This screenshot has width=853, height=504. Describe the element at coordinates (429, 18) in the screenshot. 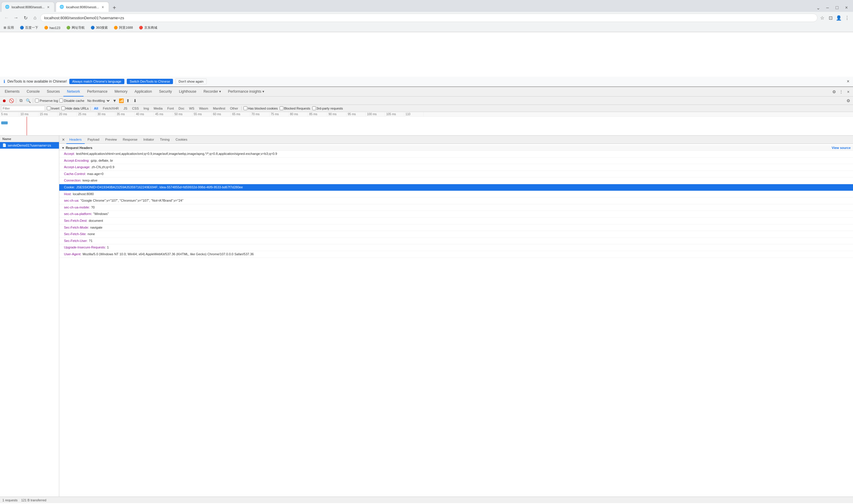

I see `url-input` at that location.